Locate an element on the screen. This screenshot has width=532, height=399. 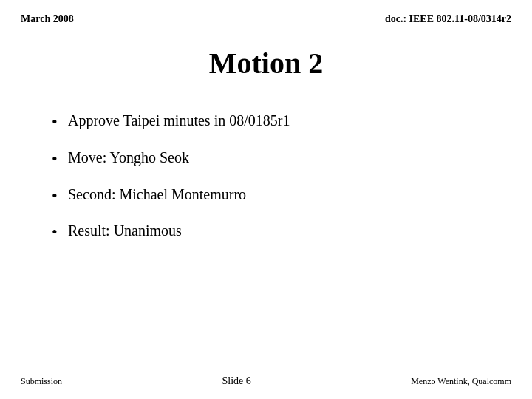
footer-slide-number: Slide 6 is located at coordinates (236, 381).